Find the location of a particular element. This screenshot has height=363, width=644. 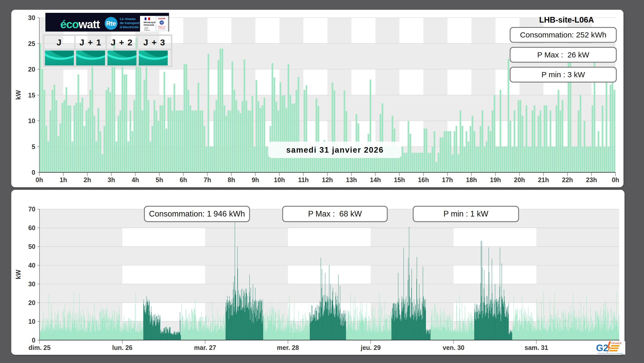

svg-text: P Max : 26 kW is located at coordinates (563, 55).